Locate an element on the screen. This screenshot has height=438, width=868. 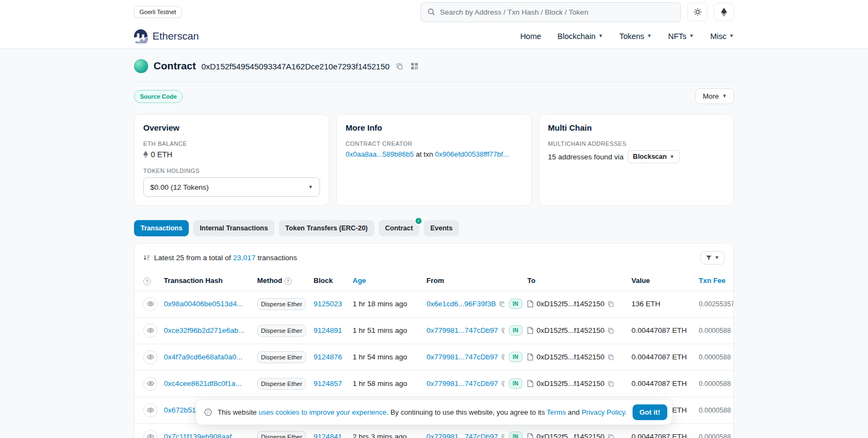
col-method: Method ? is located at coordinates (281, 281).